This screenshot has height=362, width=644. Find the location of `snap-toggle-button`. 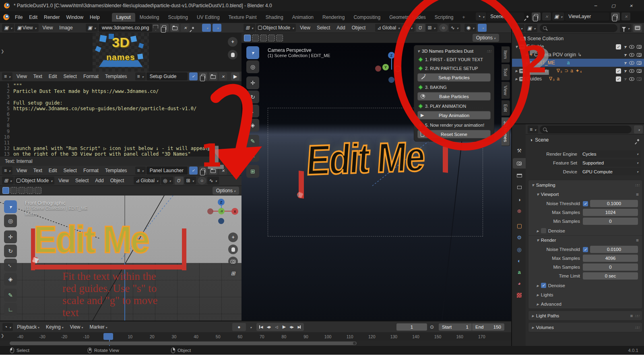

snap-toggle-button is located at coordinates (179, 181).